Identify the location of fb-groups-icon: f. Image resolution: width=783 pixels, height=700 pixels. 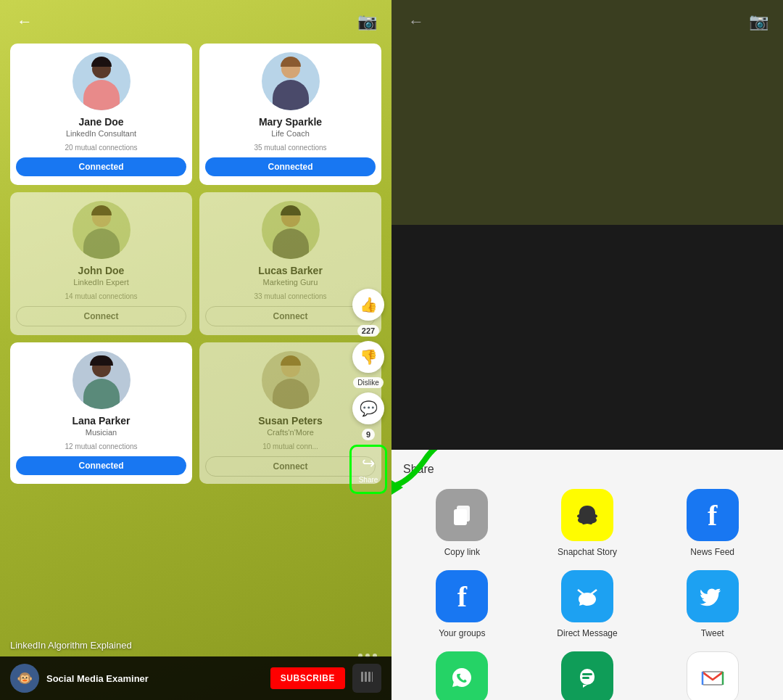
(462, 596).